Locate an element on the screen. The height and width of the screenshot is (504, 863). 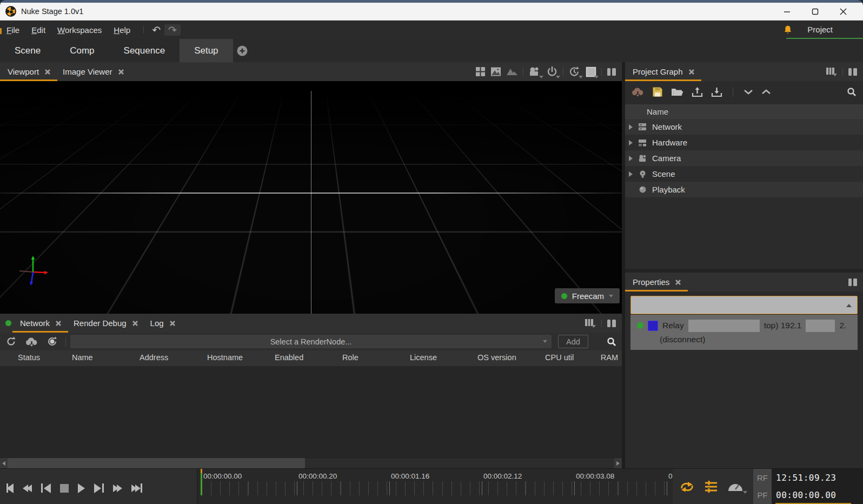
tracks-icon is located at coordinates (711, 487).